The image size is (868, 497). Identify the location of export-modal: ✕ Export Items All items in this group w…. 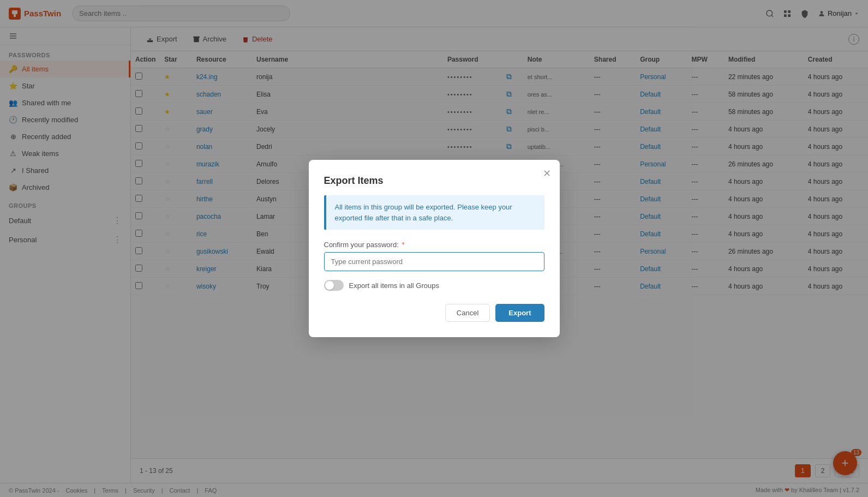
(434, 249).